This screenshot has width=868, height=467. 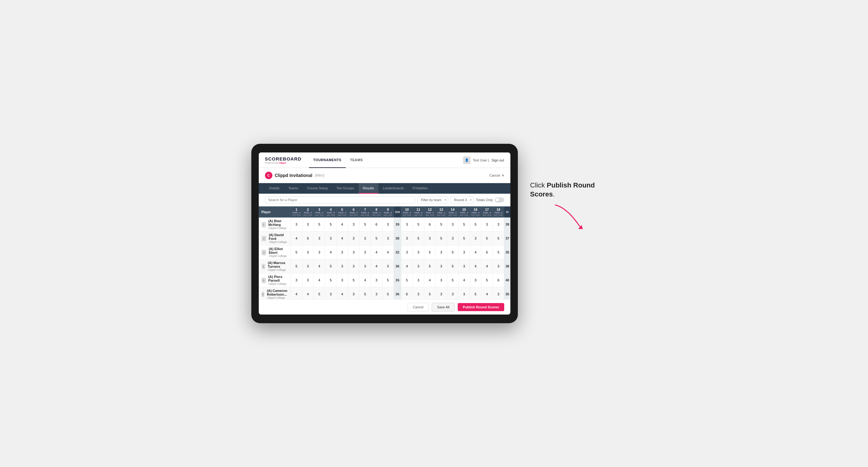 I want to click on tab-teams: Teams, so click(x=293, y=189).